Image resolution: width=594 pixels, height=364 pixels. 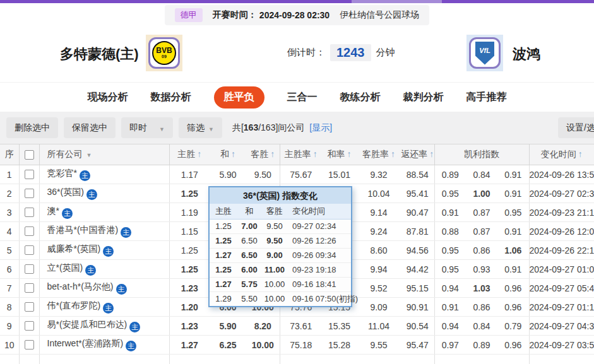 I want to click on change-time: 2024-09-27 04:30, so click(x=562, y=326).